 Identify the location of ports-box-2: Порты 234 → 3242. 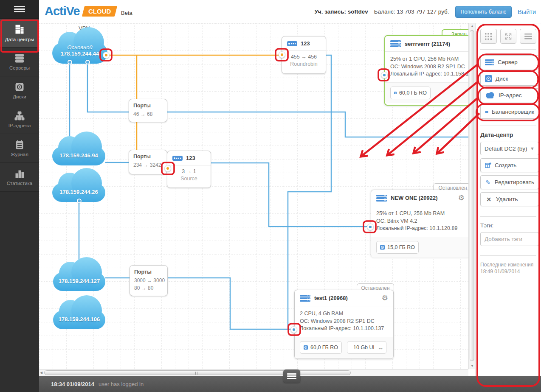
(148, 162).